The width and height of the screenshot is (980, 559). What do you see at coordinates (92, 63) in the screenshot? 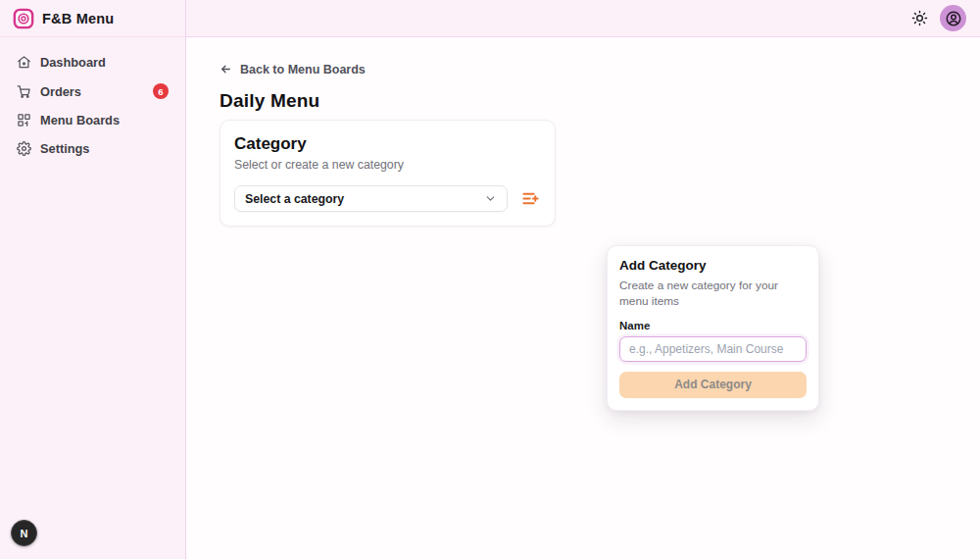
I see `sidebar-item-dashboard: Dashboard` at bounding box center [92, 63].